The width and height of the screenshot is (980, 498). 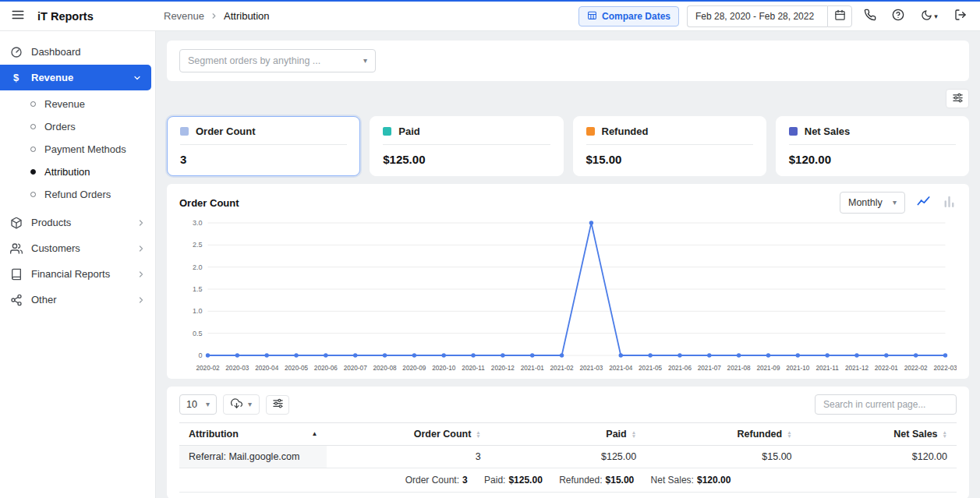 I want to click on help-circle-icon, so click(x=898, y=16).